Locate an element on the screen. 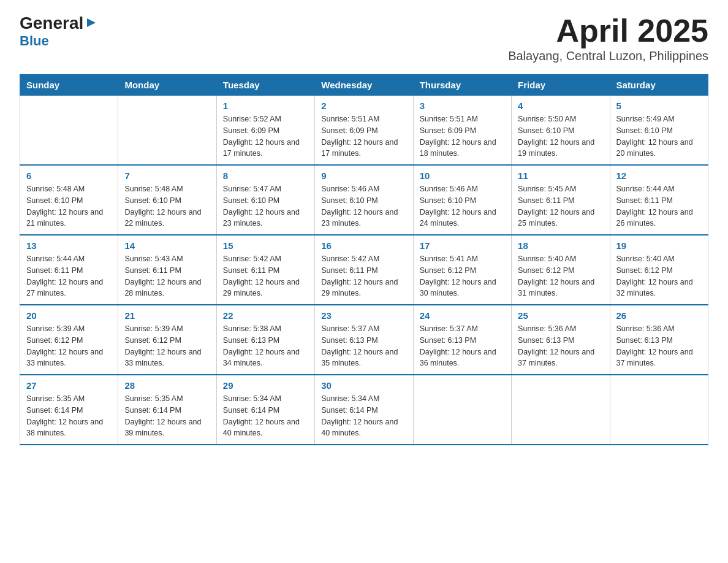  calendar-cell: 2Sunrise: 5:51 AMSunset: 6:09 PMDaylight… is located at coordinates (364, 131).